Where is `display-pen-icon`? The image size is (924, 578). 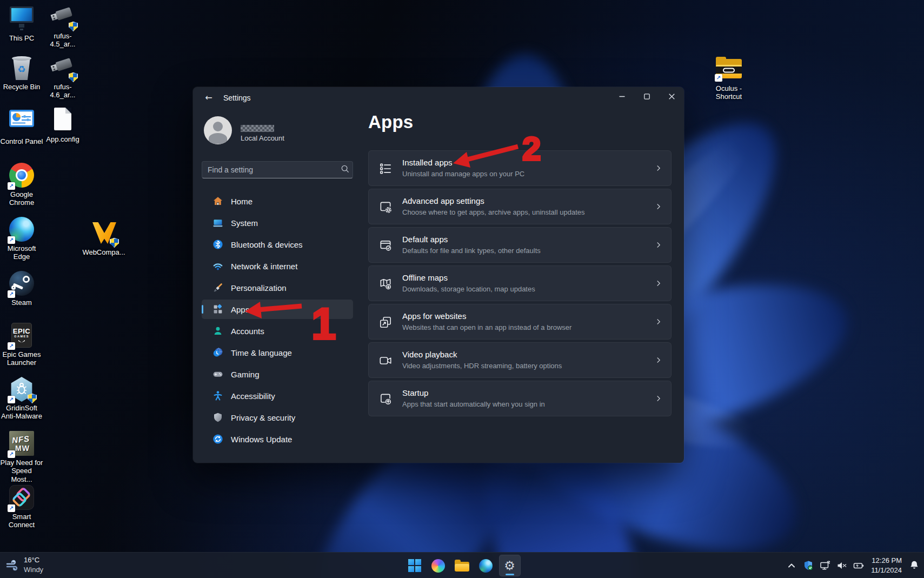 display-pen-icon is located at coordinates (825, 566).